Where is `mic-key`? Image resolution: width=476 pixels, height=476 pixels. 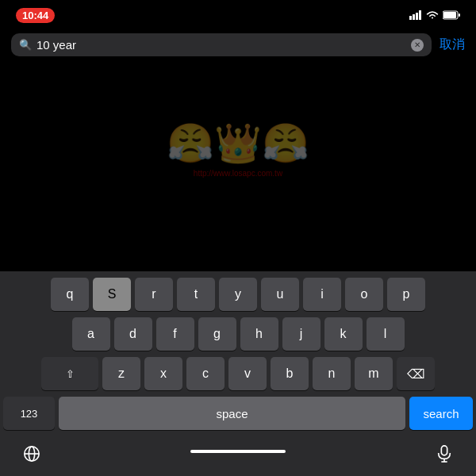
mic-key is located at coordinates (444, 454).